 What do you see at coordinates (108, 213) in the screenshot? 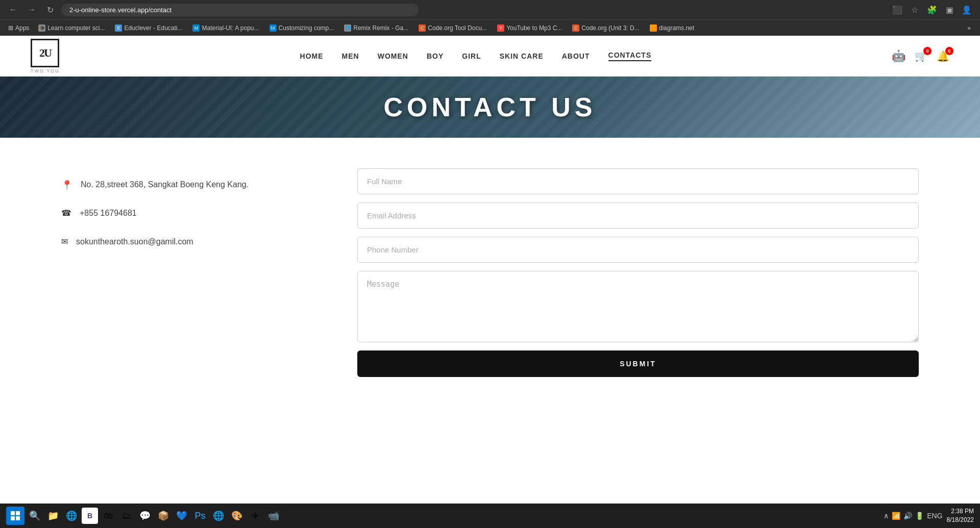
I see `phone-text: +855 16794681` at bounding box center [108, 213].